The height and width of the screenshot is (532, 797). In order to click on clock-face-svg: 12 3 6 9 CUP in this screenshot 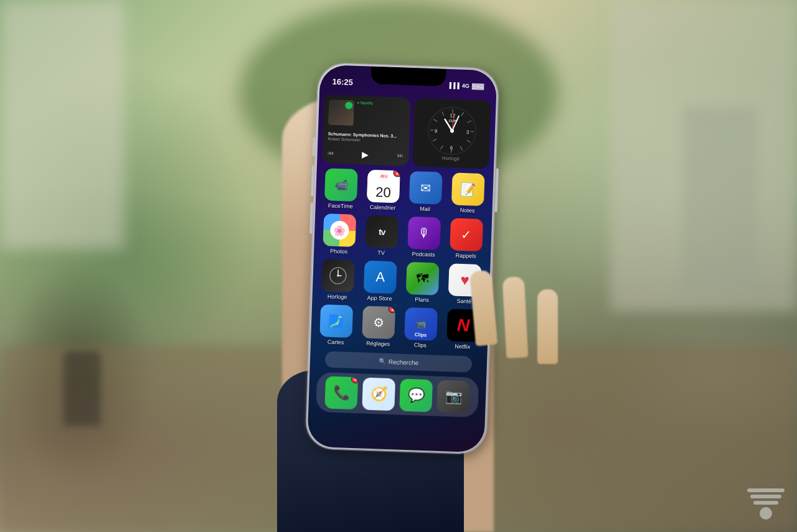, I will do `click(452, 131)`.